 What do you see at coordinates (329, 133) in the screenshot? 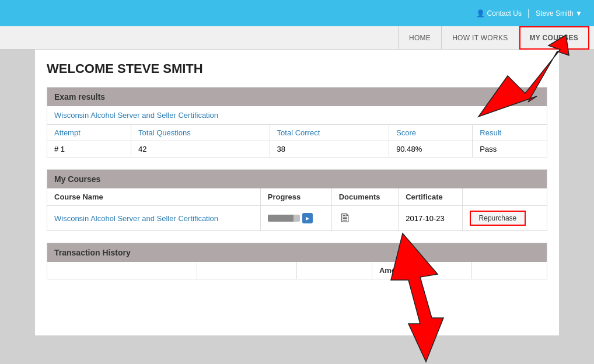
I see `exam-col-total-correct: Total Correct` at bounding box center [329, 133].